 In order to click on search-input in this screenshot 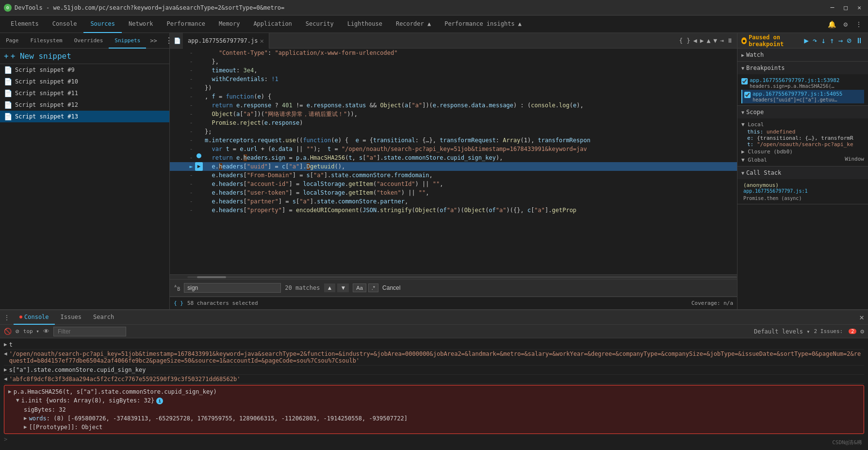, I will do `click(232, 288)`.